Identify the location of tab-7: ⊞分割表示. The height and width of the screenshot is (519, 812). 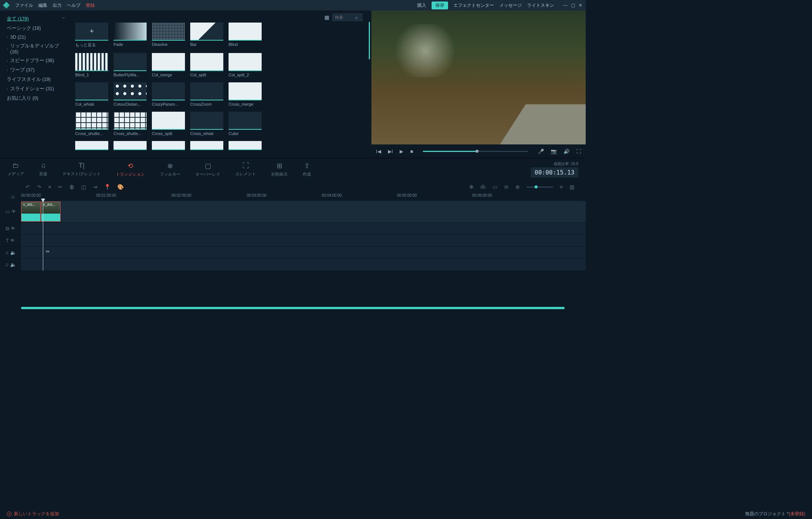
(279, 169).